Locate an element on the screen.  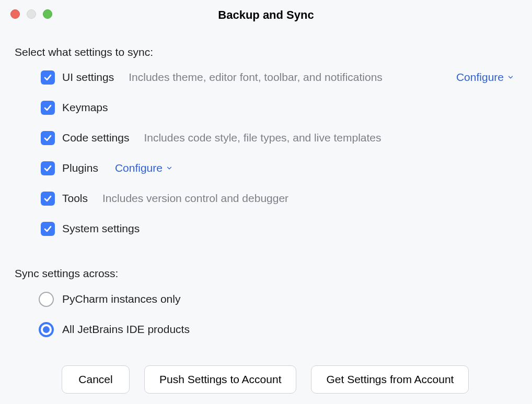
minimize-icon is located at coordinates (31, 14).